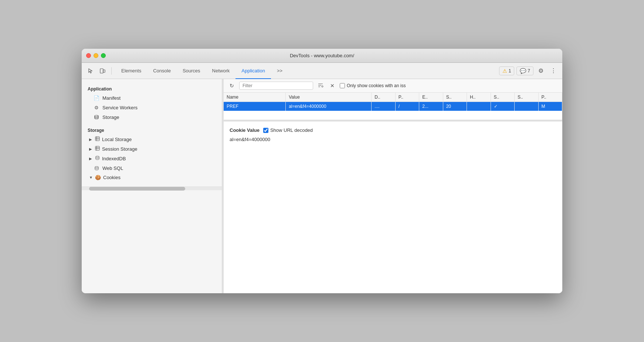 The width and height of the screenshot is (644, 342). I want to click on cookie-value-header: Cookie Value Show URL decoded, so click(393, 130).